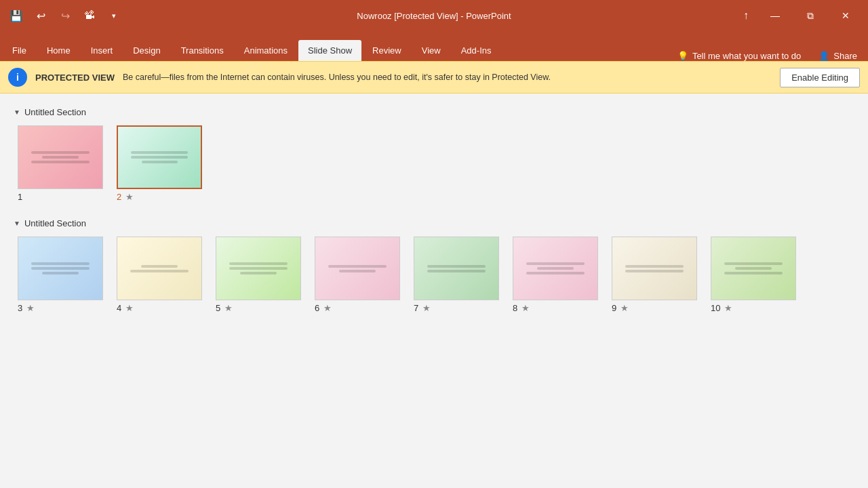 The height and width of the screenshot is (488, 868). Describe the element at coordinates (555, 275) in the screenshot. I see `slide-item-8: 8 ★` at that location.